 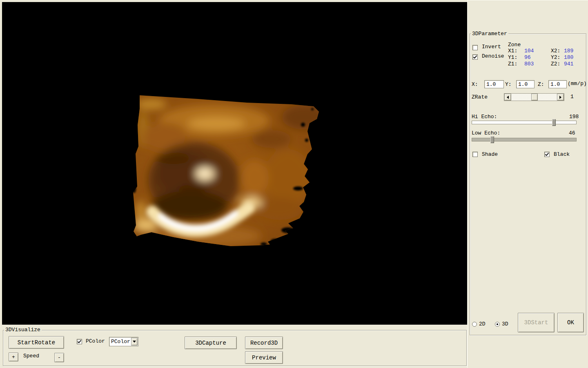 I want to click on zone-y1-label: Y1:, so click(x=513, y=58).